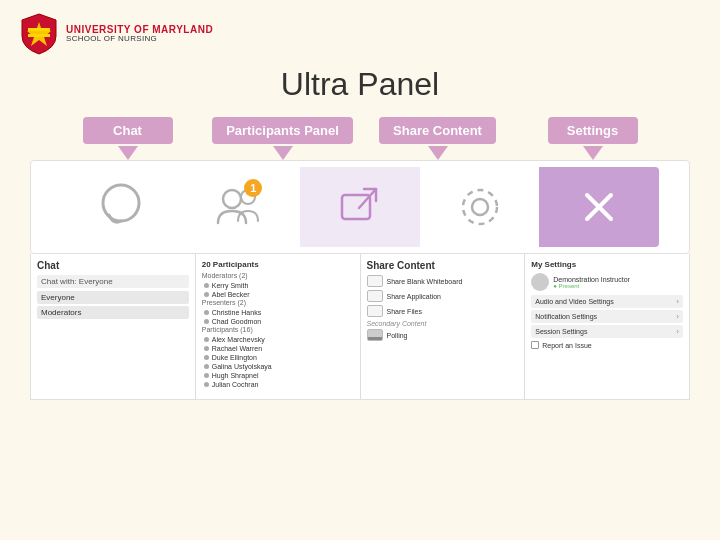  Describe the element at coordinates (278, 276) in the screenshot. I see `moderators-section-label: Moderators (2)` at that location.